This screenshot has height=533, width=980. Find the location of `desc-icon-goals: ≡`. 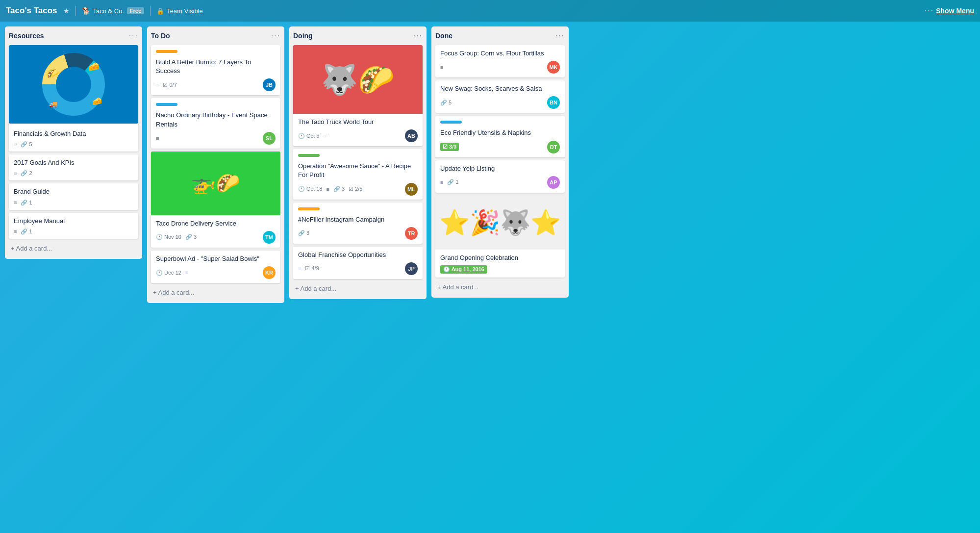

desc-icon-goals: ≡ is located at coordinates (15, 174).